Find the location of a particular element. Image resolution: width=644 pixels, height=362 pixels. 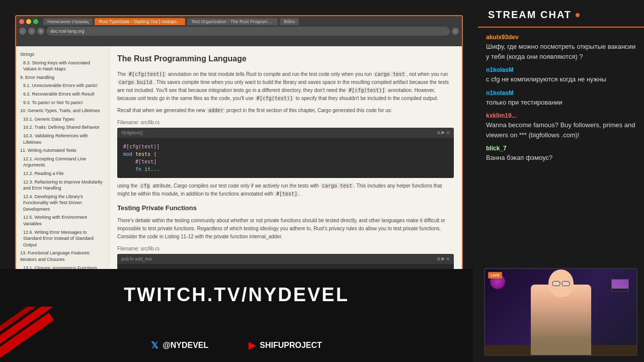

sidebar-item-16: 12.6. Writing Error Messages to Standard… is located at coordinates (62, 239).